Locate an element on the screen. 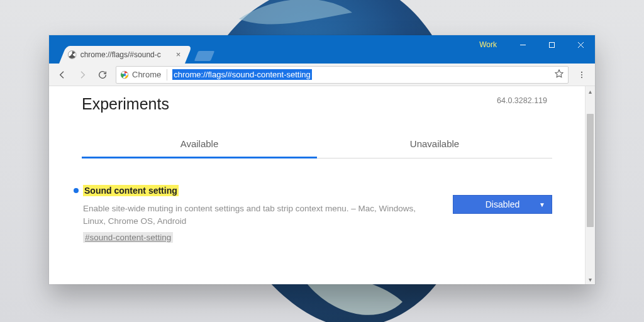  browser-tab: chrome://flags/#sound-c × is located at coordinates (126, 55).